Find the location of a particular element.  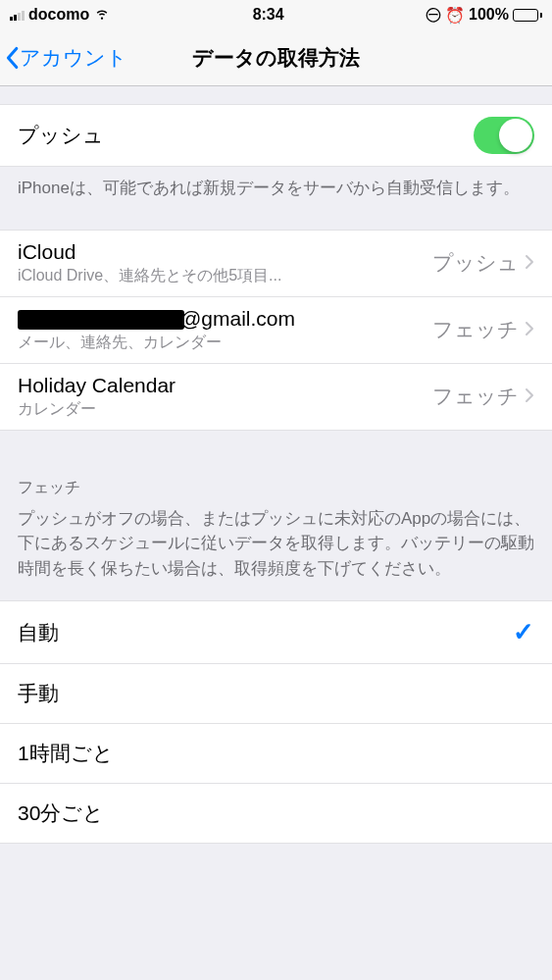

fetch-option-label: 30分ごと is located at coordinates (61, 813).